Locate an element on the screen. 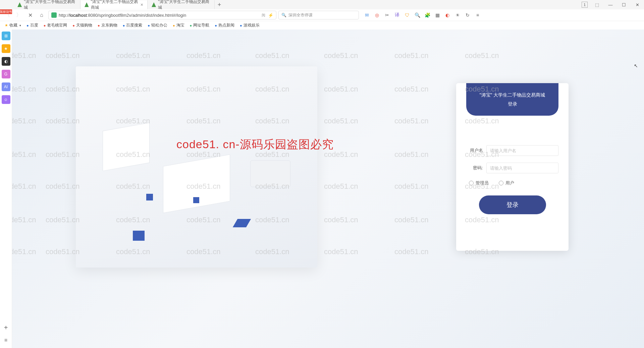 The height and width of the screenshot is (348, 644). flash-icon: ⚡ is located at coordinates (271, 15).